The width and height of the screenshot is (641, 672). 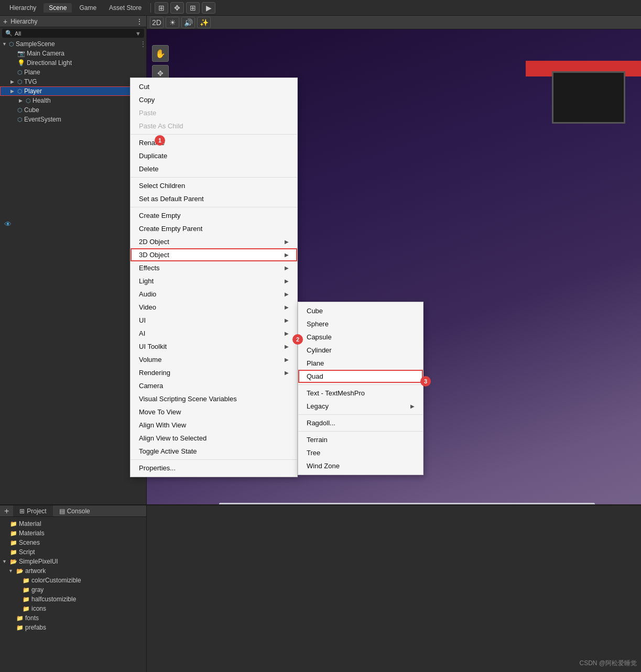 I want to click on legacy-arrow: ▶, so click(x=412, y=406).